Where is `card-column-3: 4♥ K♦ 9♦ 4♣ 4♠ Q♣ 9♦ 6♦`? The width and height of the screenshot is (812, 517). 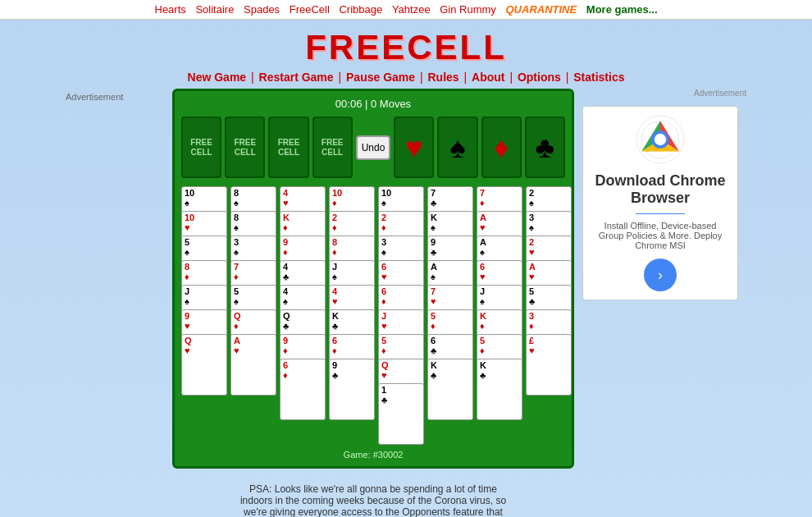 card-column-3: 4♥ K♦ 9♦ 4♣ 4♠ Q♣ 9♦ 6♦ is located at coordinates (303, 315).